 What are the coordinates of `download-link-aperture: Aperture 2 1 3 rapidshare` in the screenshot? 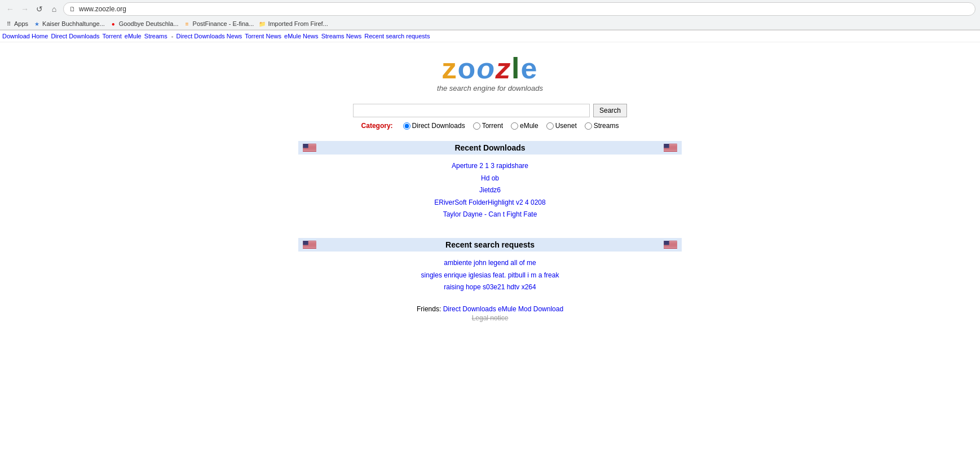 It's located at (490, 166).